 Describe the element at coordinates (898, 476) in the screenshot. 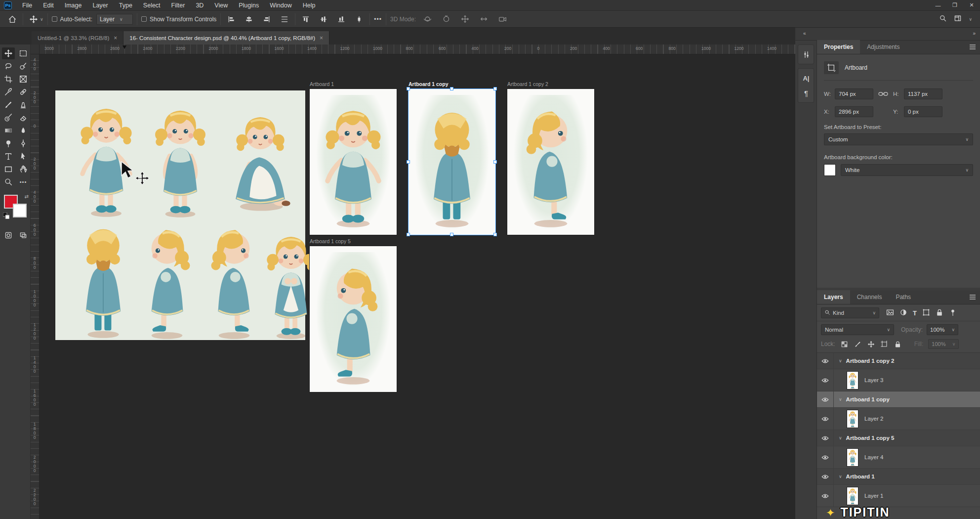

I see `layer-group-row: ∨Artboard 1` at that location.